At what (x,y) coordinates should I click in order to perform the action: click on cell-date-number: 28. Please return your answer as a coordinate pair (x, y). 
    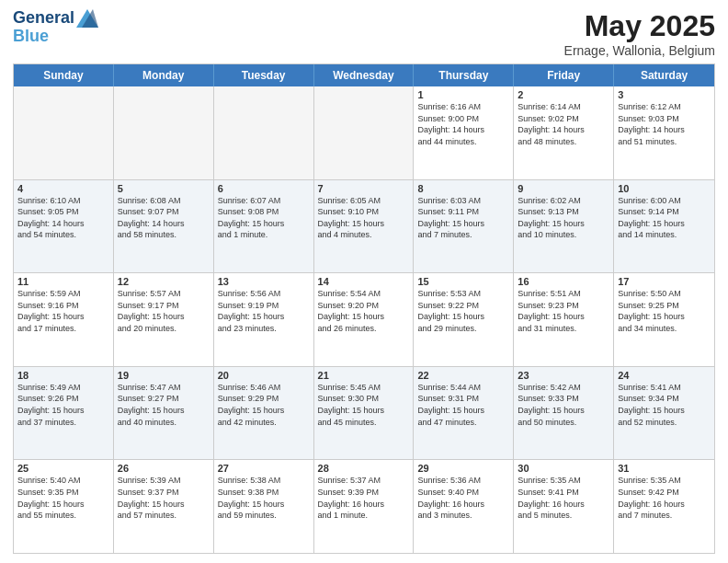
    Looking at the image, I should click on (364, 468).